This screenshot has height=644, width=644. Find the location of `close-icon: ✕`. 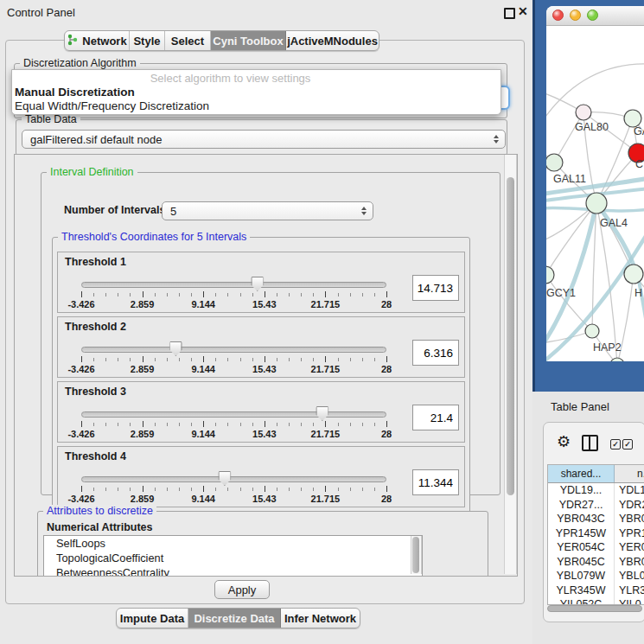

close-icon: ✕ is located at coordinates (523, 11).